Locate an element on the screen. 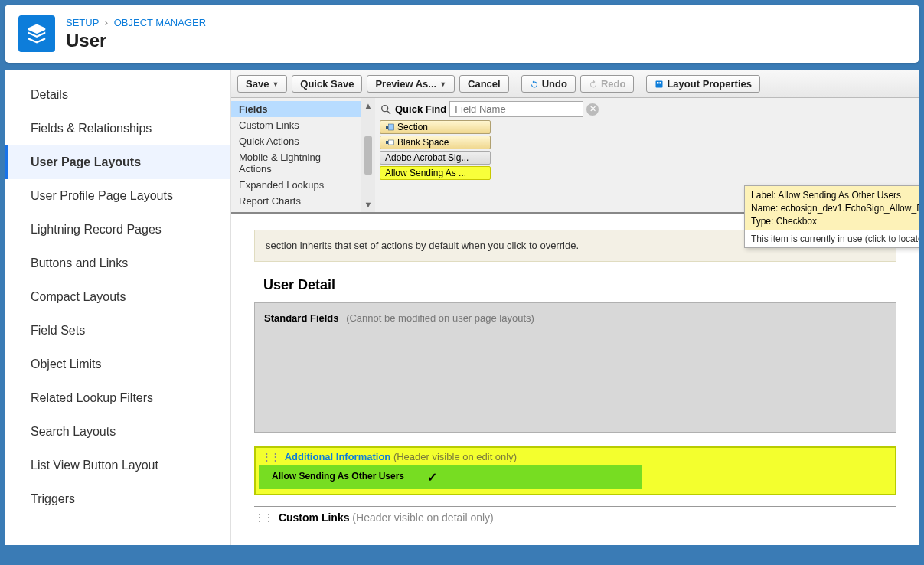 The image size is (924, 565). tooltip-type: Type: Checkbox is located at coordinates (835, 222).